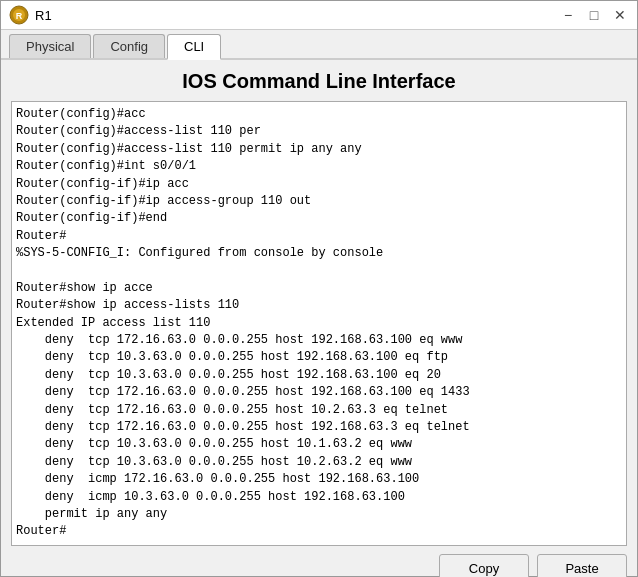 The height and width of the screenshot is (577, 638). What do you see at coordinates (194, 47) in the screenshot?
I see `tab-cli: CLI` at bounding box center [194, 47].